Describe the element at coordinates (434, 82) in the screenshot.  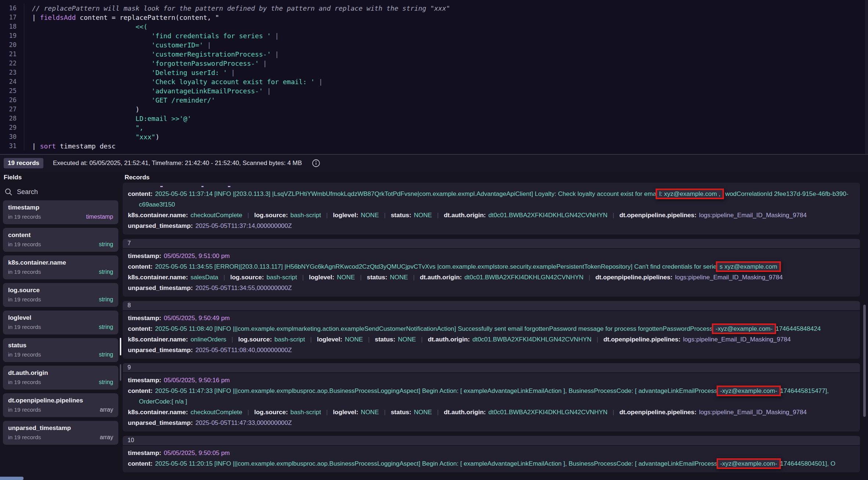
I see `code-line: 24 'Check loyalty account exist for emai…` at that location.